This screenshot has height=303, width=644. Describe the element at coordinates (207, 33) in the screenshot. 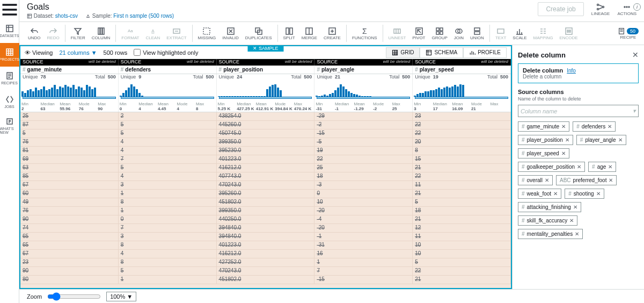

I see `missing-button: MISSING` at that location.